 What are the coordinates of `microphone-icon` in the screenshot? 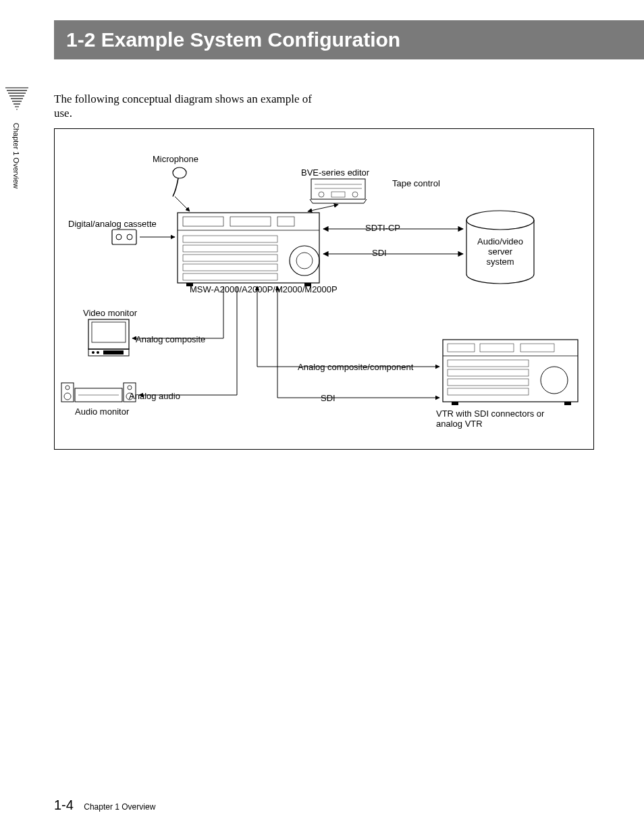 It's located at (180, 182).